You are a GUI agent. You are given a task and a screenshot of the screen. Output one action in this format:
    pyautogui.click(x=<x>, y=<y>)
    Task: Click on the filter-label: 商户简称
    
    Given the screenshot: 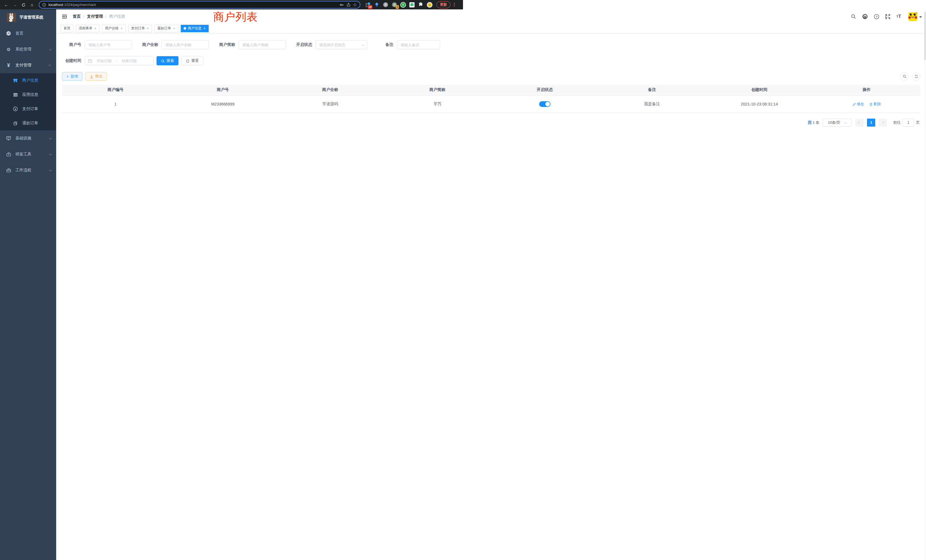 What is the action you would take?
    pyautogui.click(x=225, y=45)
    